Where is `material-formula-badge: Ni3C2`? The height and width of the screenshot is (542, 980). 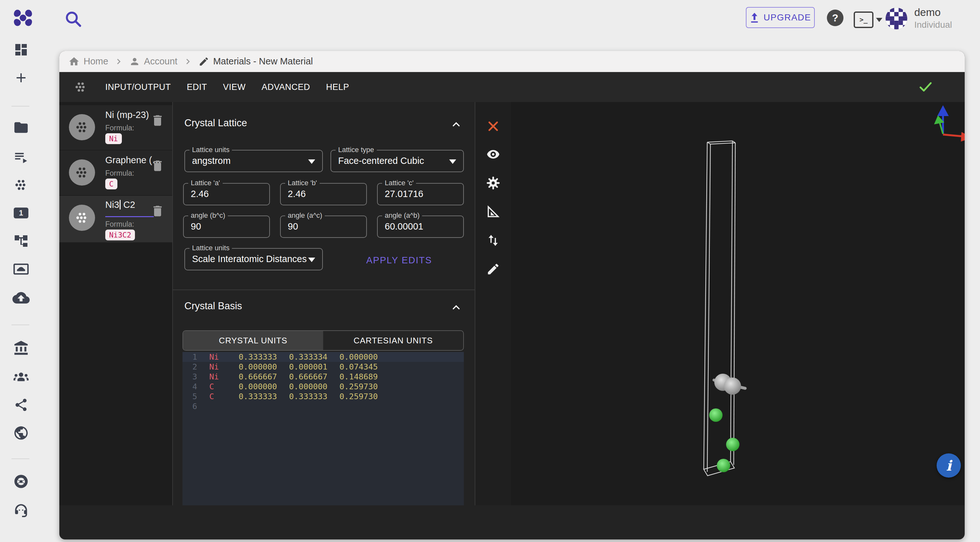
material-formula-badge: Ni3C2 is located at coordinates (120, 235).